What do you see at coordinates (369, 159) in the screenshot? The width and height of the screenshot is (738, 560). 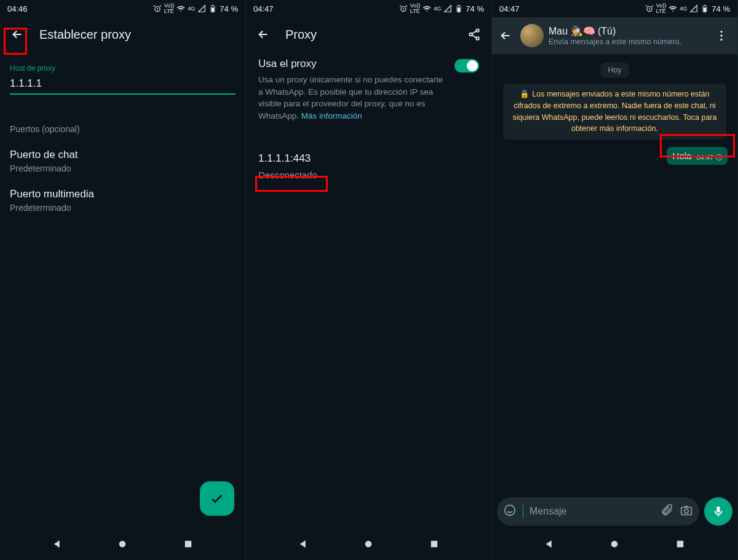 I see `proxy-host-row: 1.1.1.1:443` at bounding box center [369, 159].